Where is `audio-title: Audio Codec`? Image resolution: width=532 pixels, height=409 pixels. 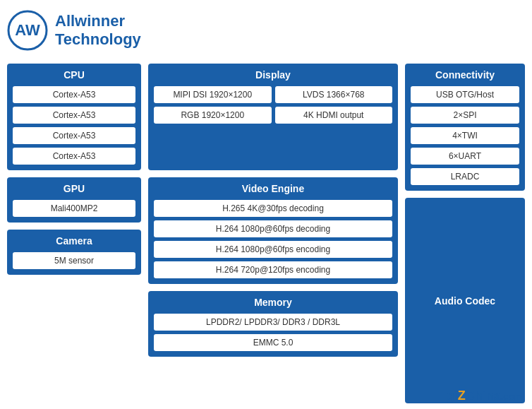 audio-title: Audio Codec is located at coordinates (465, 301).